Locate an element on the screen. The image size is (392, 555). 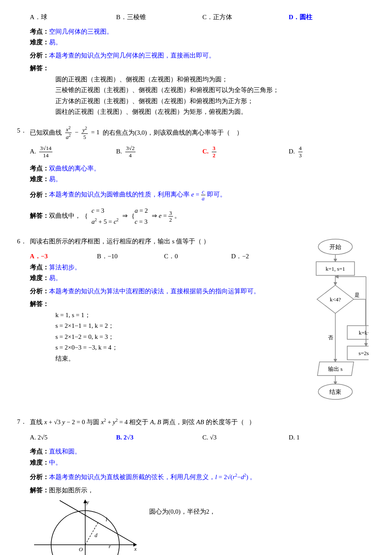
q5-kaopoint-value: 双曲线的离心率。 is located at coordinates (75, 168).